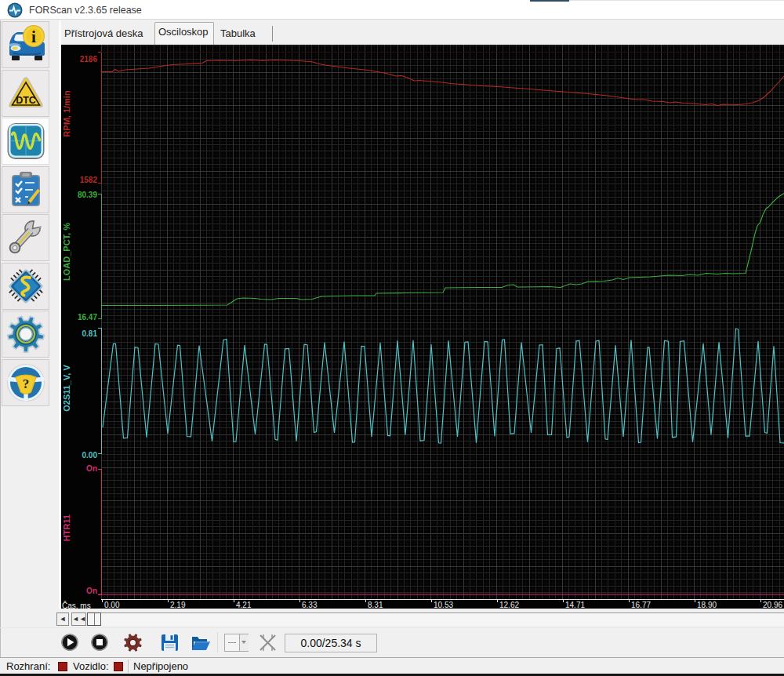  What do you see at coordinates (641, 605) in the screenshot?
I see `svg-text: 16.77` at bounding box center [641, 605].